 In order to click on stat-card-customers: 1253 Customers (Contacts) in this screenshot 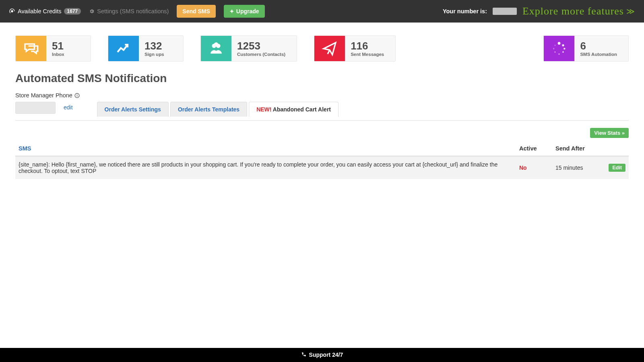, I will do `click(249, 48)`.